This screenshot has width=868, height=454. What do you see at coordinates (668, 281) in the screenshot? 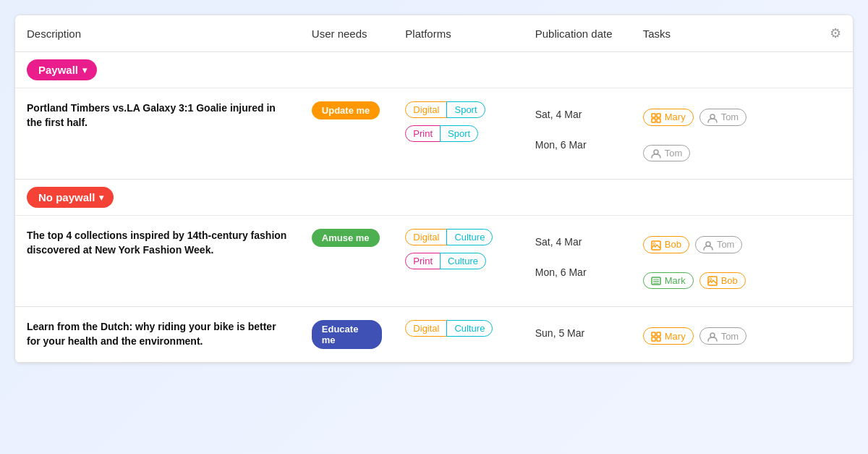
I see `task-chip-mark-0: Mark` at bounding box center [668, 281].